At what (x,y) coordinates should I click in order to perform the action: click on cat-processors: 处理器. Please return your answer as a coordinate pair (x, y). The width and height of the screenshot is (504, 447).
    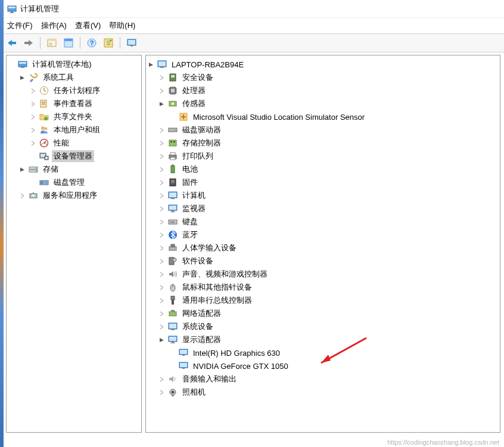
    Looking at the image, I should click on (328, 91).